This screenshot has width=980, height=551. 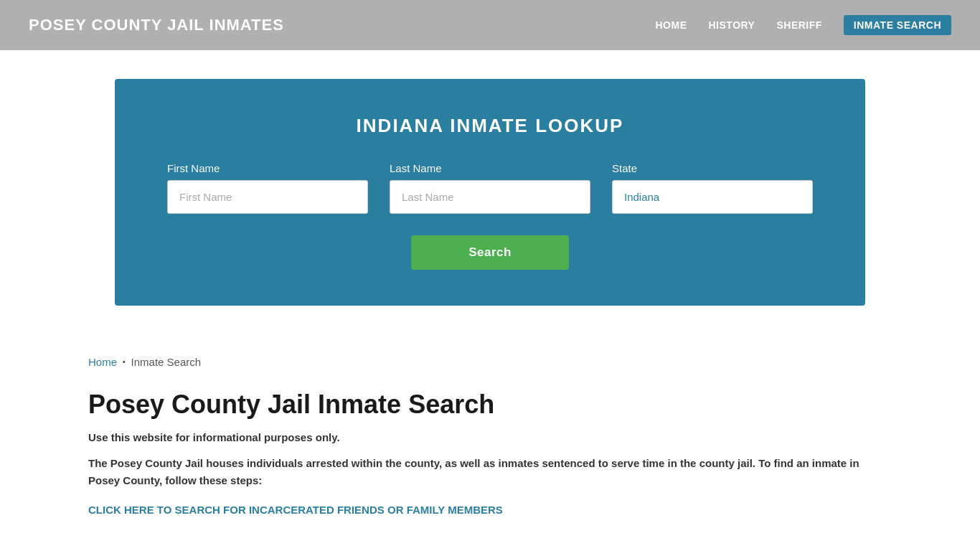 What do you see at coordinates (712, 197) in the screenshot?
I see `state-input` at bounding box center [712, 197].